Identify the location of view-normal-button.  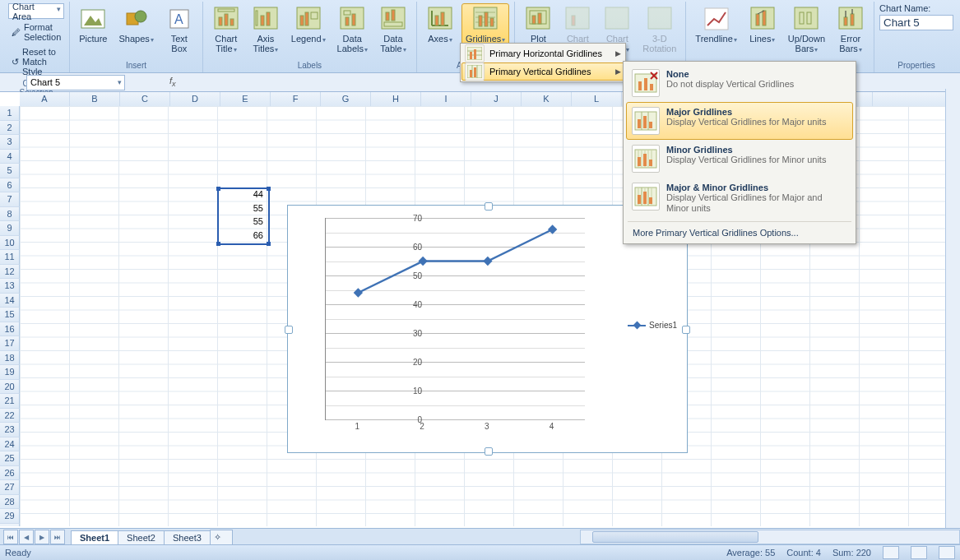
(891, 553).